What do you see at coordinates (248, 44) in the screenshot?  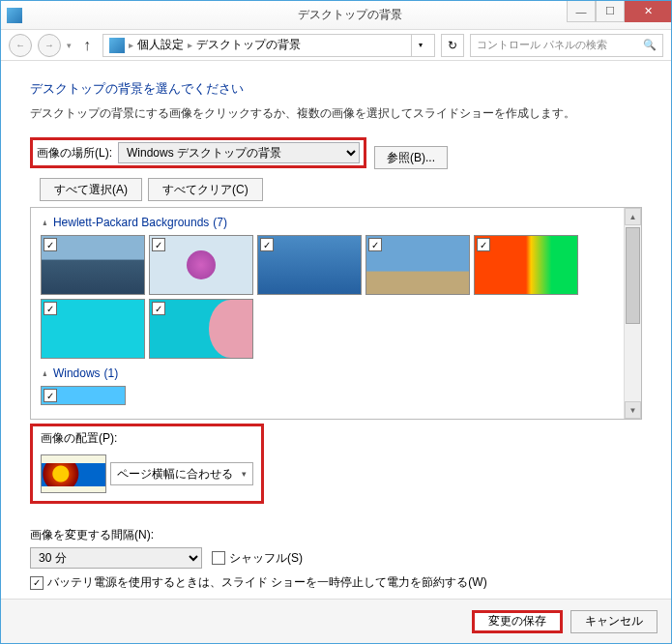 I see `breadcrumb-item: デスクトップの背景` at bounding box center [248, 44].